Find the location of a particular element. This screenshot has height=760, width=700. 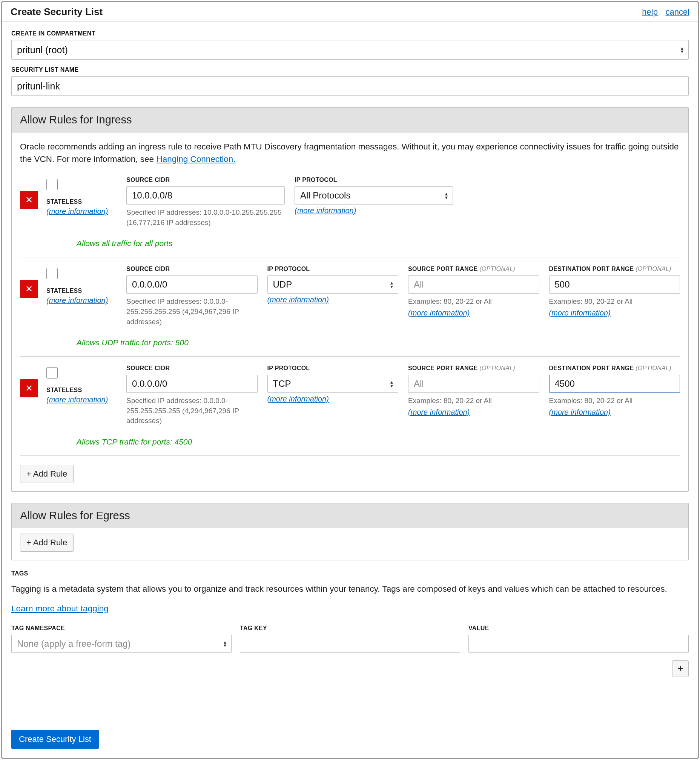

header-links: help cancel is located at coordinates (663, 12).